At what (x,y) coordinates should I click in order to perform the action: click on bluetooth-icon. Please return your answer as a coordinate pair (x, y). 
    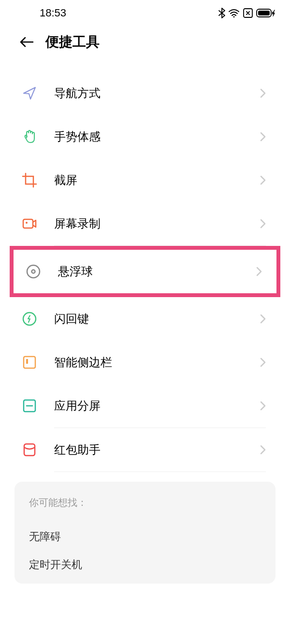
    Looking at the image, I should click on (222, 13).